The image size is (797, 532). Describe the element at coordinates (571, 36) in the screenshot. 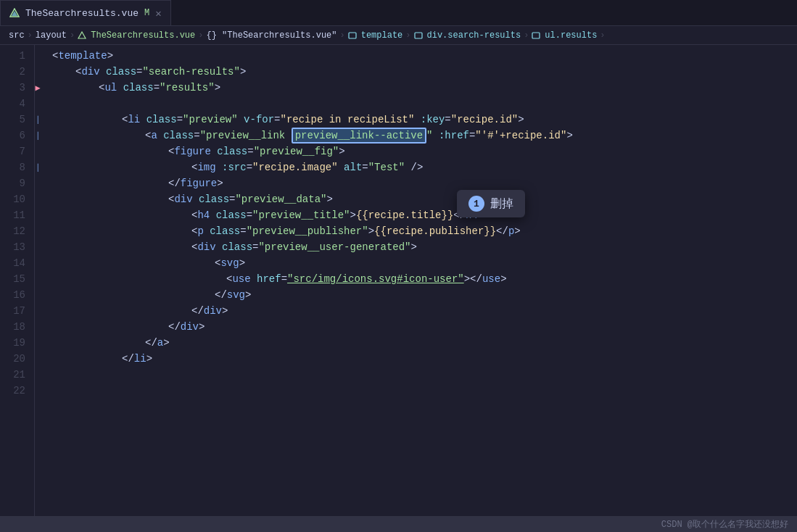

I see `breadcrumb-ul-results: ul.results` at that location.